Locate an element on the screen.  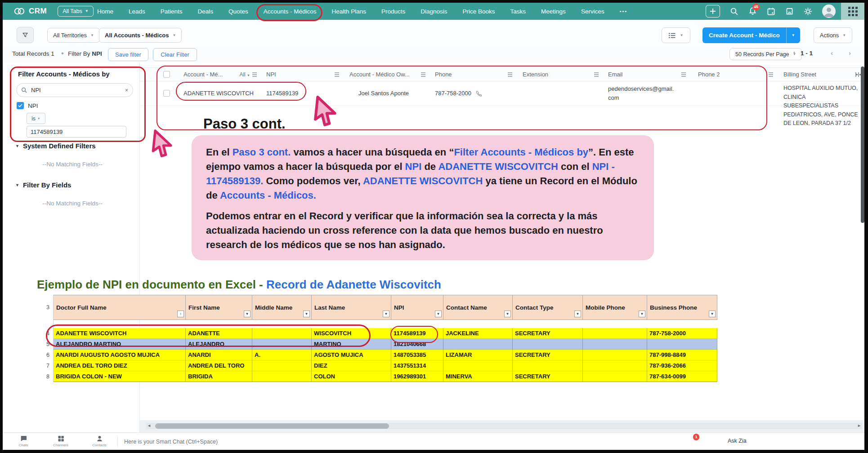
operator-dropdown: is▼ is located at coordinates (36, 119).